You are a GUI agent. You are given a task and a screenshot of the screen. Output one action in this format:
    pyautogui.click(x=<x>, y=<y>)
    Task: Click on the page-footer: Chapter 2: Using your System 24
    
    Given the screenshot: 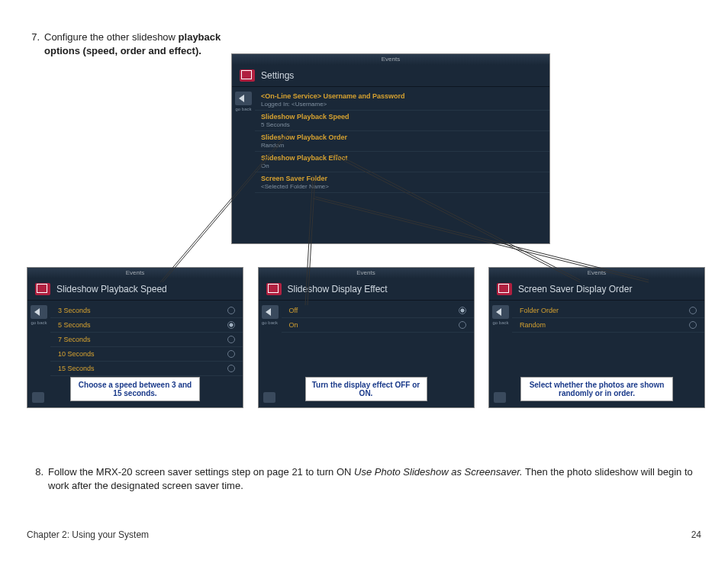 What is the action you would take?
    pyautogui.click(x=364, y=535)
    